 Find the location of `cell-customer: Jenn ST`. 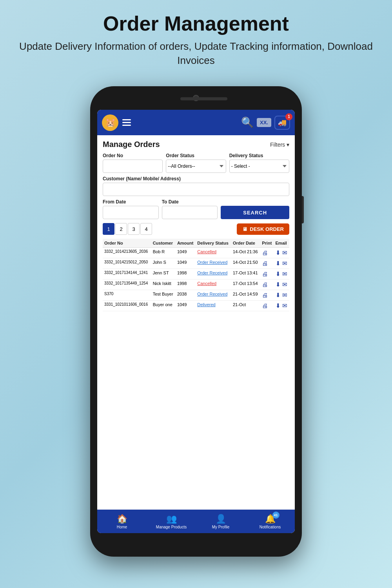

cell-customer: Jenn ST is located at coordinates (163, 274).